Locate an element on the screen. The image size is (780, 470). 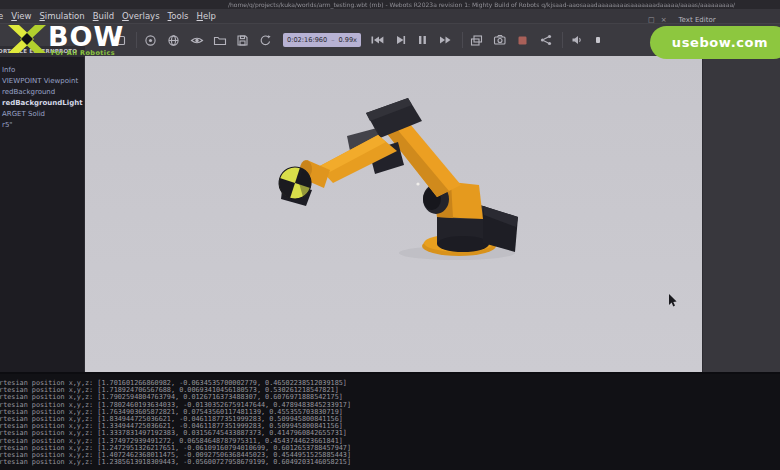
volume-slider-handle is located at coordinates (598, 40).